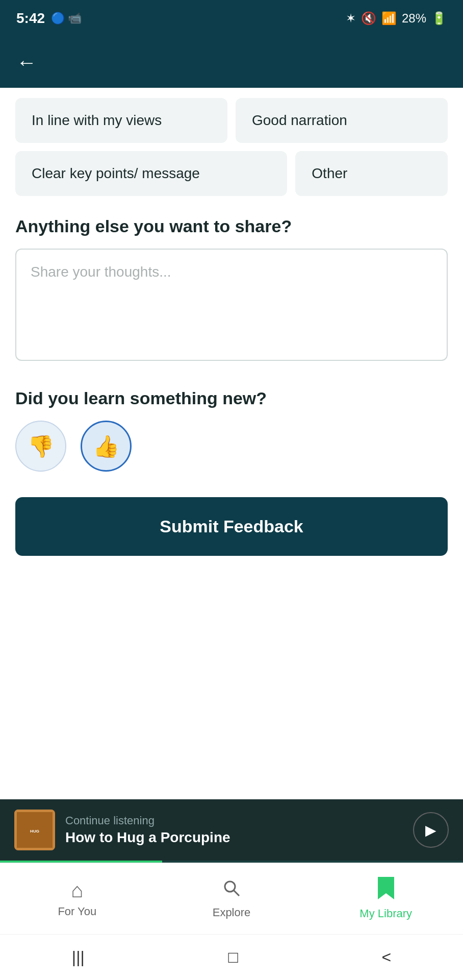 The image size is (463, 980). Describe the element at coordinates (439, 18) in the screenshot. I see `battery-icon: 🔋` at that location.